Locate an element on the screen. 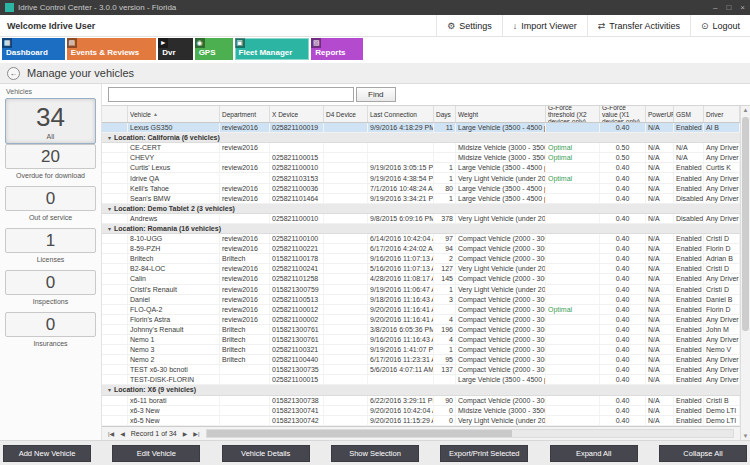  stat-all: 34All is located at coordinates (50, 121).